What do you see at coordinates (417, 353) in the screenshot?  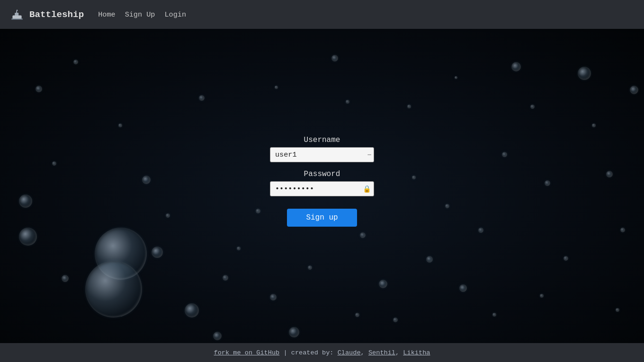 I see `author-likitha: Likitha` at bounding box center [417, 353].